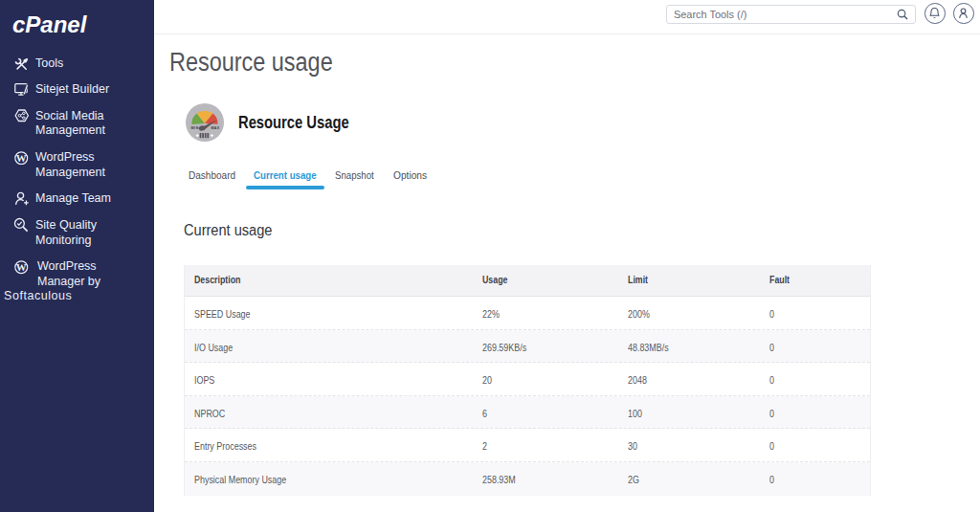 This screenshot has height=512, width=980. I want to click on svg-text: MAX, so click(216, 128).